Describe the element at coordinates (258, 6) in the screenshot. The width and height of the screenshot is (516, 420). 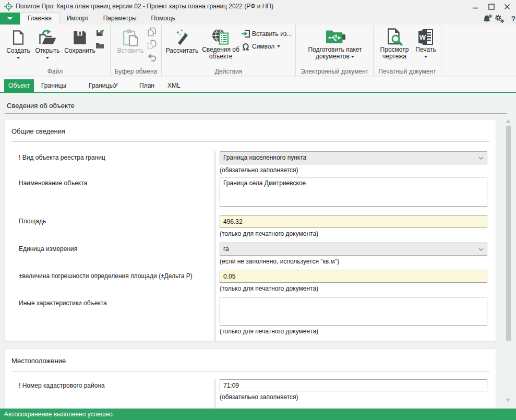
I see `title-bar: Полигон Про: Карта план границ версии 02…` at that location.